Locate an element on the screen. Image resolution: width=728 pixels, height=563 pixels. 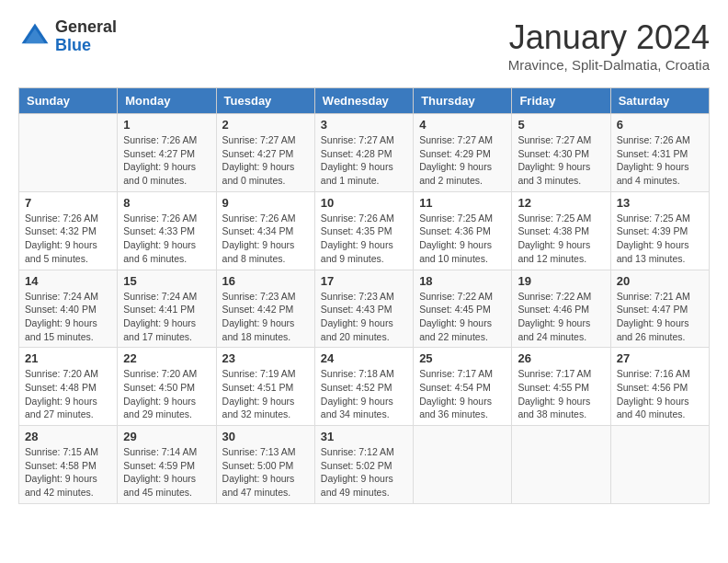
calendar-cell: 10Sunrise: 7:26 AMSunset: 4:35 PMDayligh… is located at coordinates (364, 230).